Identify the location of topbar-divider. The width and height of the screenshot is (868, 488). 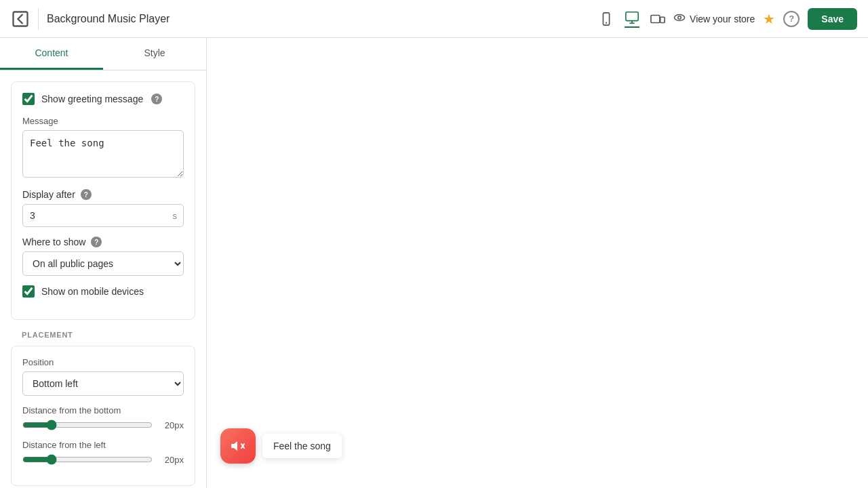
(38, 19).